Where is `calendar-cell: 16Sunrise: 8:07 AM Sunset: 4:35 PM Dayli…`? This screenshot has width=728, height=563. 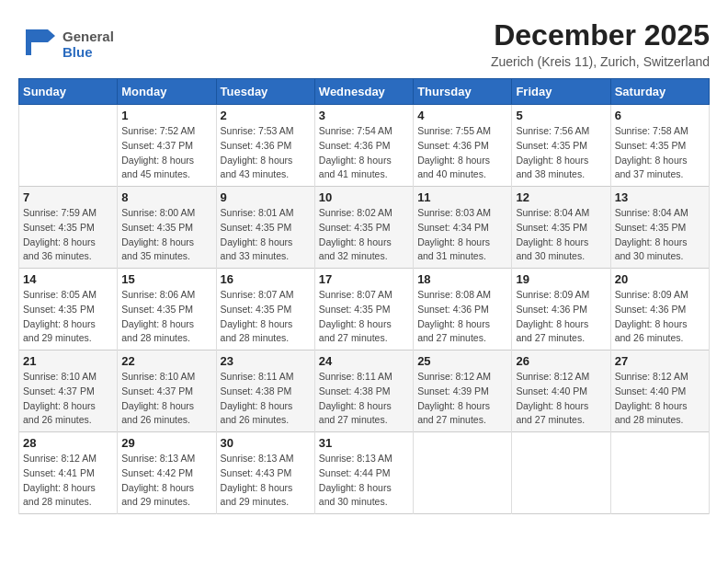 calendar-cell: 16Sunrise: 8:07 AM Sunset: 4:35 PM Dayli… is located at coordinates (265, 309).